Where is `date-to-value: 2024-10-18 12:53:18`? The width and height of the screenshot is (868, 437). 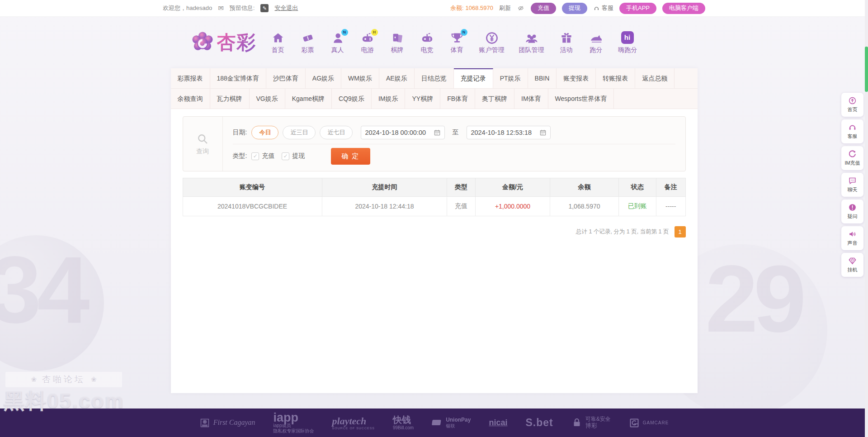 date-to-value: 2024-10-18 12:53:18 is located at coordinates (501, 133).